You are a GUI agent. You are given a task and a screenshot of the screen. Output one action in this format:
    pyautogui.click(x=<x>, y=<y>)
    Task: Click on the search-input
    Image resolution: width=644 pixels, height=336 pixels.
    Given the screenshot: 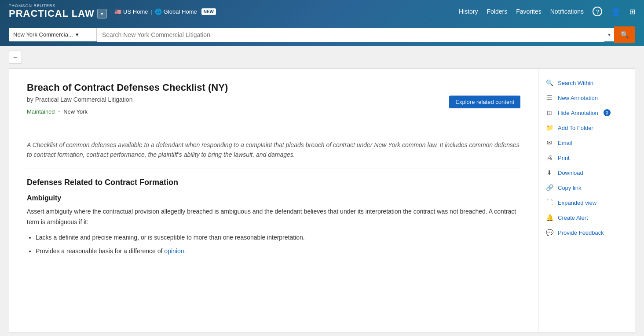 What is the action you would take?
    pyautogui.click(x=351, y=35)
    